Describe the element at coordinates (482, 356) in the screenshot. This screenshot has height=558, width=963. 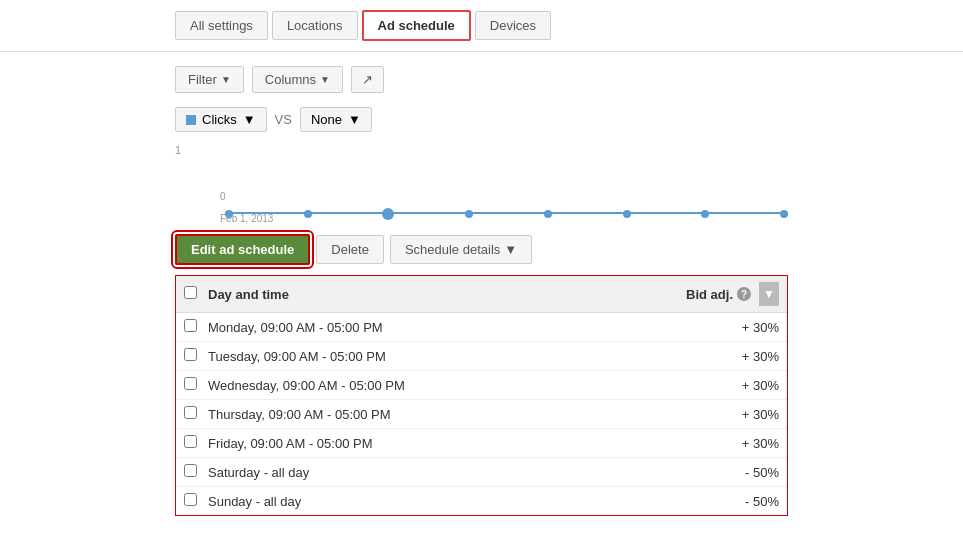
I see `table-row: Tuesday, 09:00 AM - 05:00 PM + 30%` at that location.